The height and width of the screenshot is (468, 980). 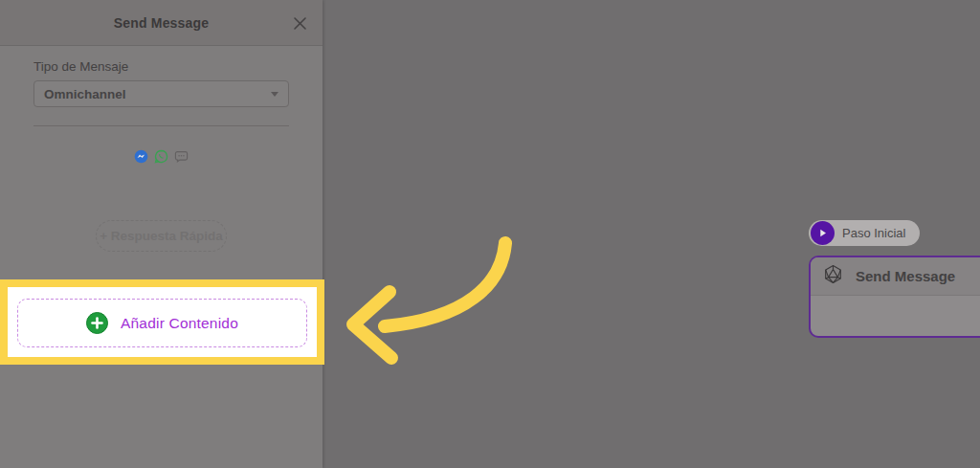 I want to click on add-content-button: Añadir Contenido, so click(x=163, y=323).